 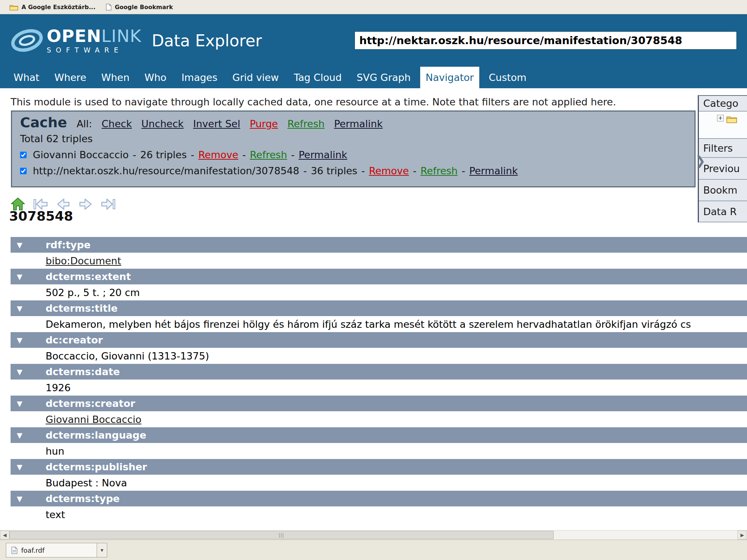 I want to click on download-dropdown-button: ▾, so click(x=102, y=550).